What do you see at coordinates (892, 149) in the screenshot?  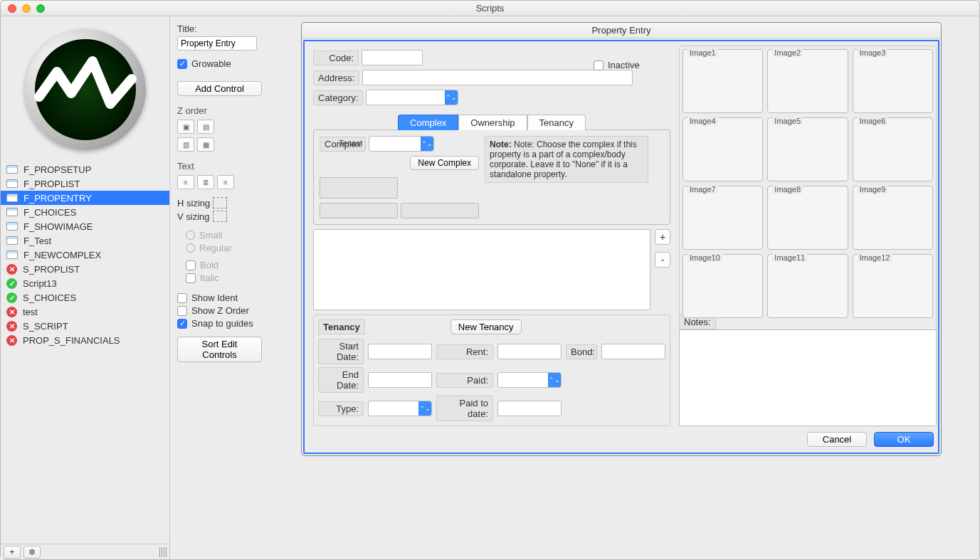 I see `image-slot: Image6` at bounding box center [892, 149].